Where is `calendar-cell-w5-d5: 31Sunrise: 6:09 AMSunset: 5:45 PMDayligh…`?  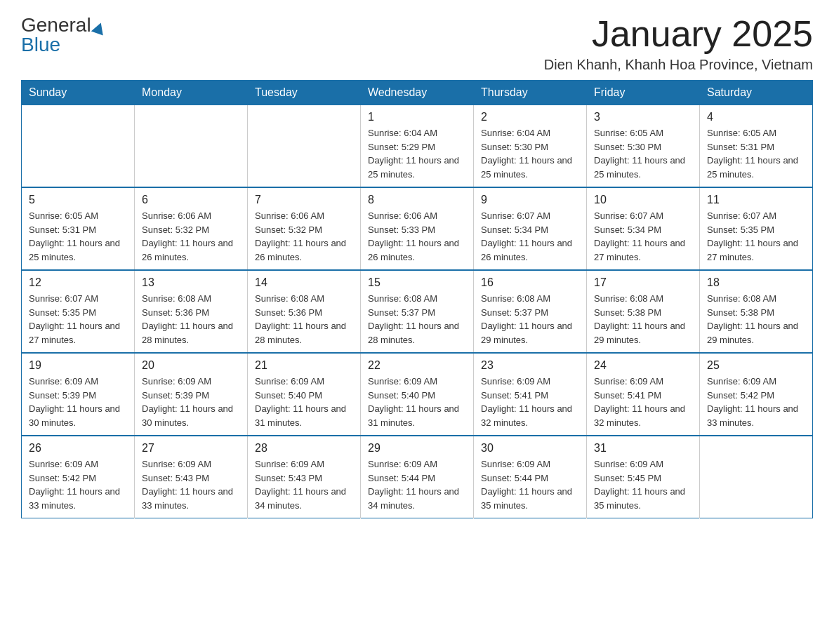
calendar-cell-w5-d5: 31Sunrise: 6:09 AMSunset: 5:45 PMDayligh… is located at coordinates (643, 477).